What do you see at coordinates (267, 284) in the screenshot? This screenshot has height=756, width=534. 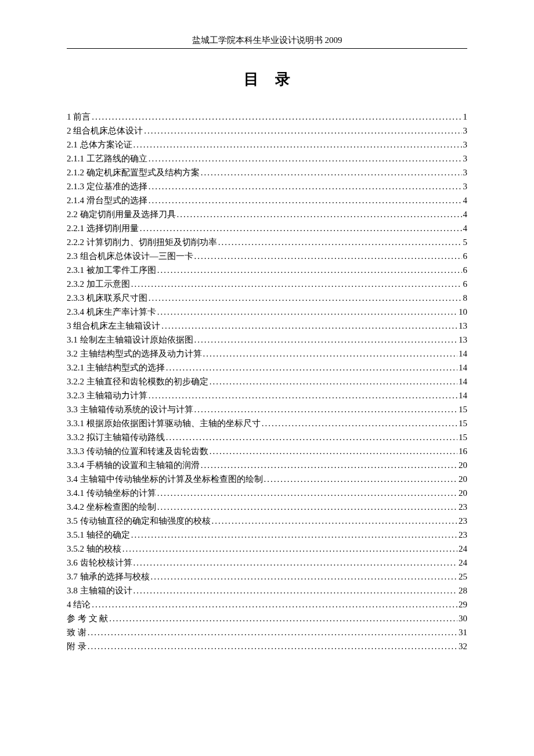 I see `toc-entry: 2.3.2 加工示意图6` at bounding box center [267, 284].